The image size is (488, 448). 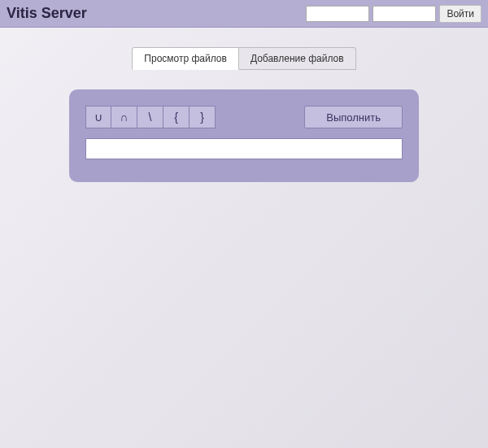 I want to click on password-input, so click(x=404, y=14).